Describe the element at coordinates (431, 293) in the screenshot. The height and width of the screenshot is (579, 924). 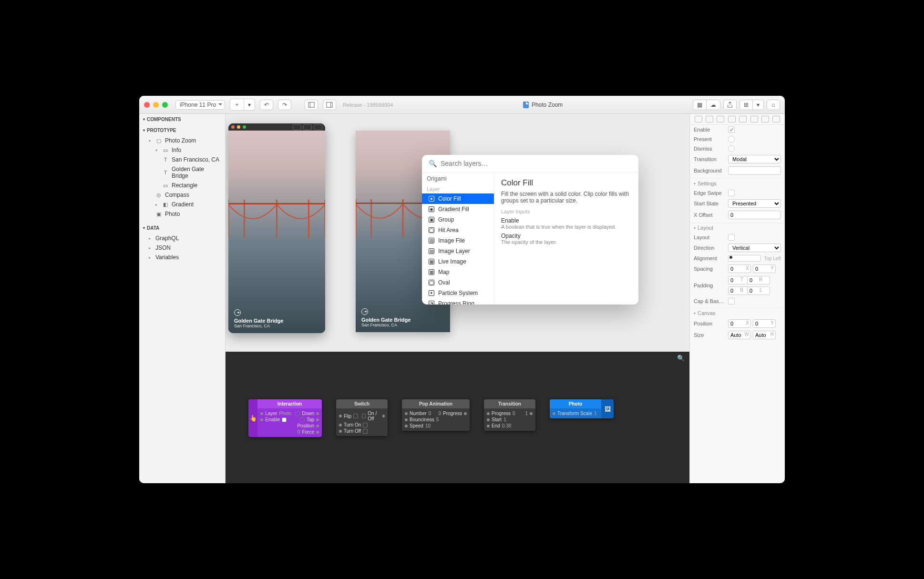
I see `layer-type-icon: ✦` at that location.